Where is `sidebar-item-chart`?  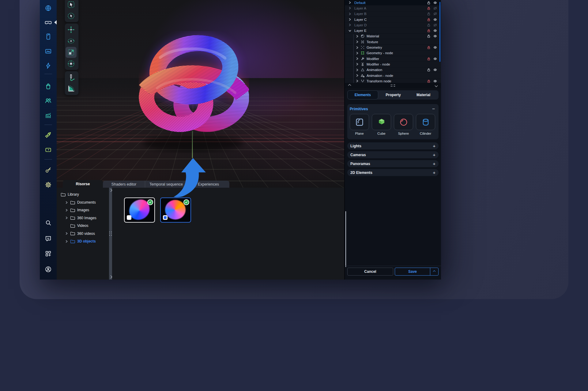 sidebar-item-chart is located at coordinates (48, 115).